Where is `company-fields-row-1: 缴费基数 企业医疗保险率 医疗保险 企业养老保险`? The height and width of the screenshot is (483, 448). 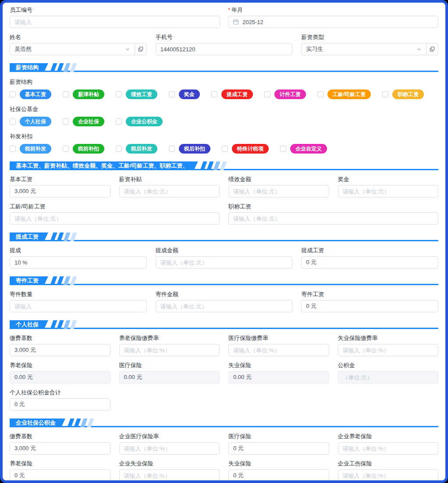 company-fields-row-1: 缴费基数 企业医疗保险率 医疗保险 企业养老保险 is located at coordinates (224, 444).